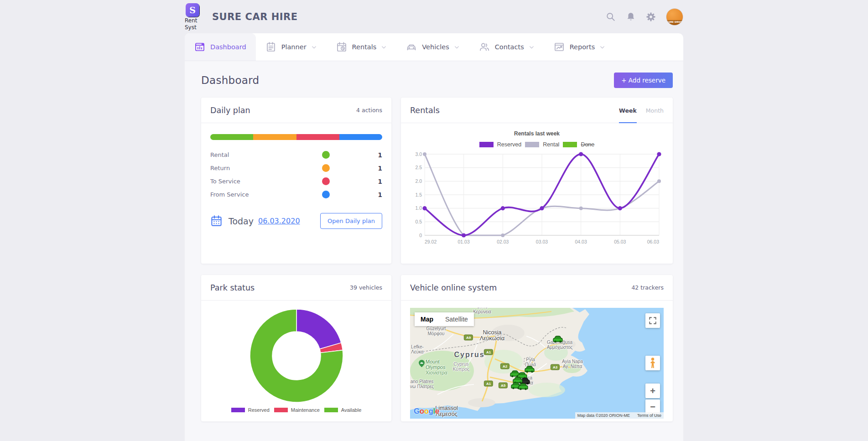 The width and height of the screenshot is (868, 441). What do you see at coordinates (255, 17) in the screenshot?
I see `app-title: SURE CAR HIRE` at bounding box center [255, 17].